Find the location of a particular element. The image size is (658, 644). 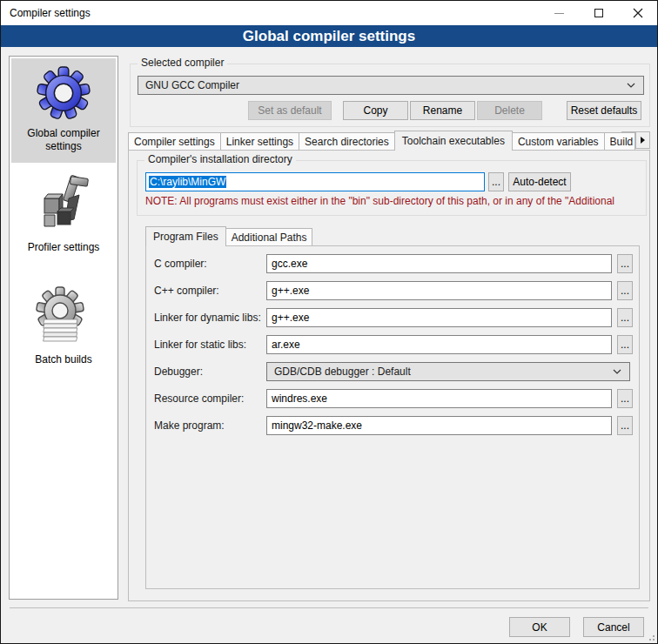

settings-category-list: Global compiler settings is located at coordinates (64, 327).